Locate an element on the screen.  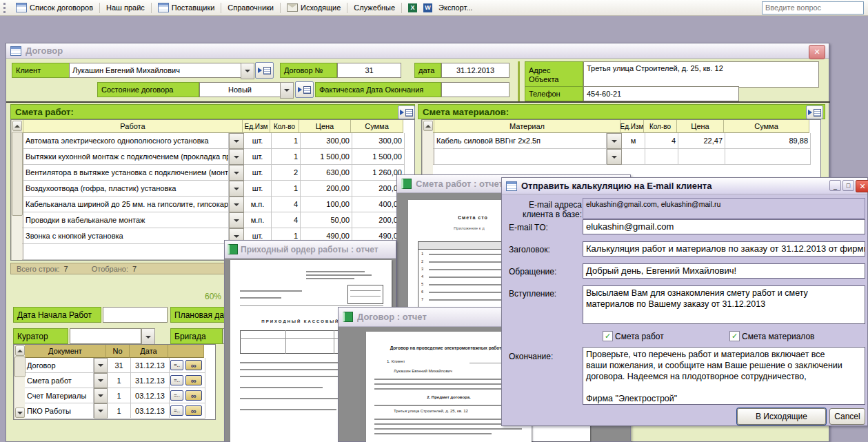
works-goto-button is located at coordinates (407, 112).